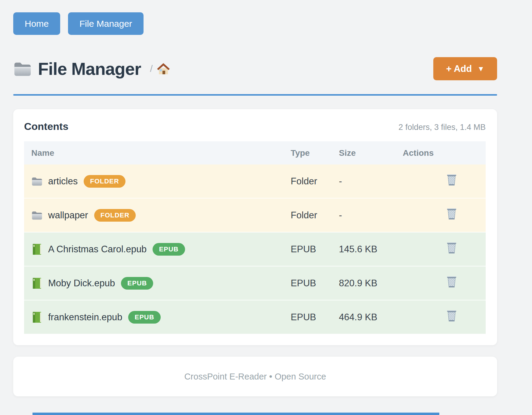 This screenshot has width=532, height=415. What do you see at coordinates (255, 377) in the screenshot?
I see `footer-text: CrossPoint E-Reader • Open Source` at bounding box center [255, 377].